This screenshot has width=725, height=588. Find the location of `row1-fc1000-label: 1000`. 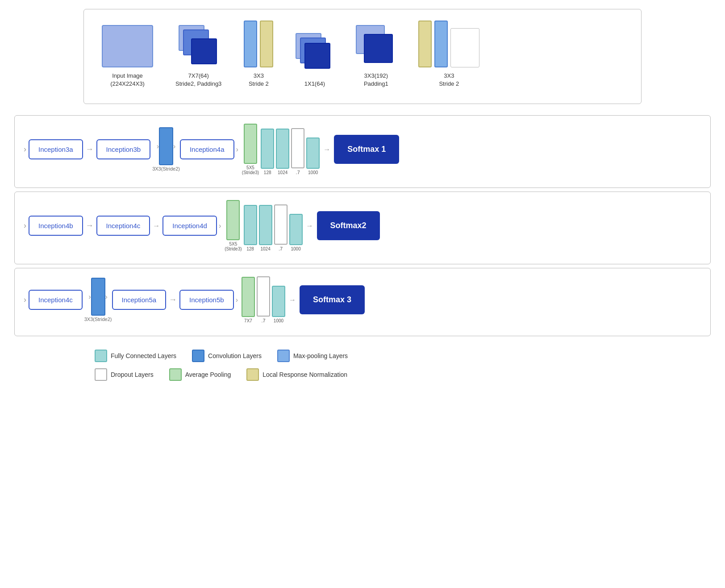

row1-fc1000-label: 1000 is located at coordinates (313, 172).